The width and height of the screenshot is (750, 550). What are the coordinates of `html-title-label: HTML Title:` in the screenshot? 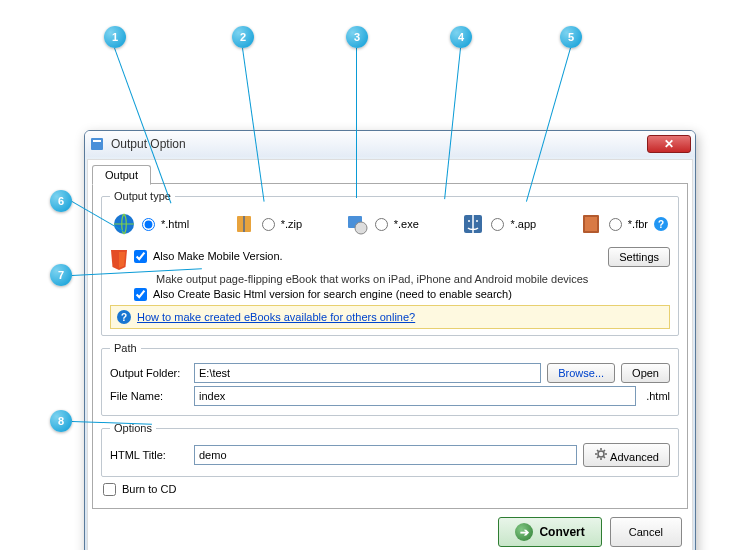 It's located at (149, 455).